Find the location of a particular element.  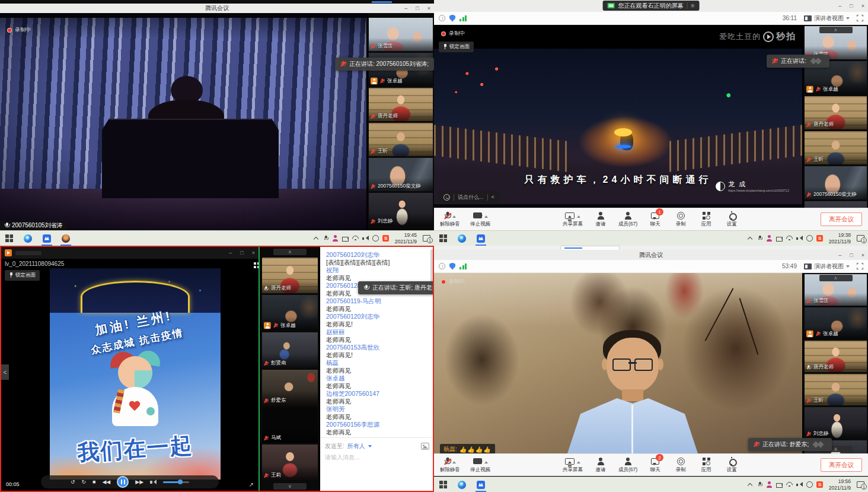

chat-messages: 2007560120刘志华[表情][表情][表情][表情] 祝翔老师再见 200… is located at coordinates (377, 342).